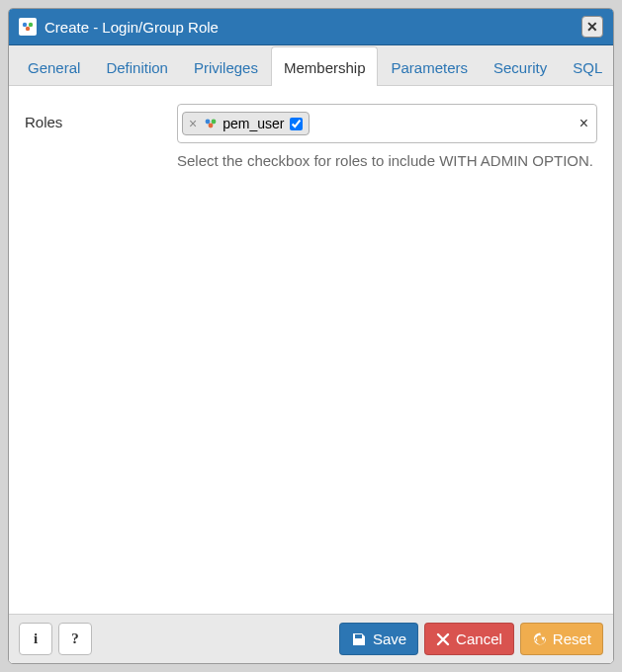 The image size is (622, 672). I want to click on tab-parameters: Parameters, so click(429, 66).